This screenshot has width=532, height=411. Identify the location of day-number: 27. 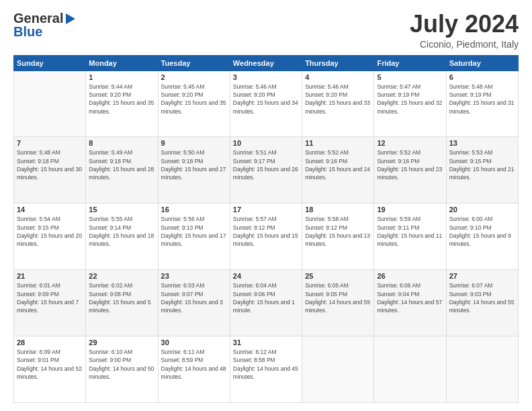
(482, 276).